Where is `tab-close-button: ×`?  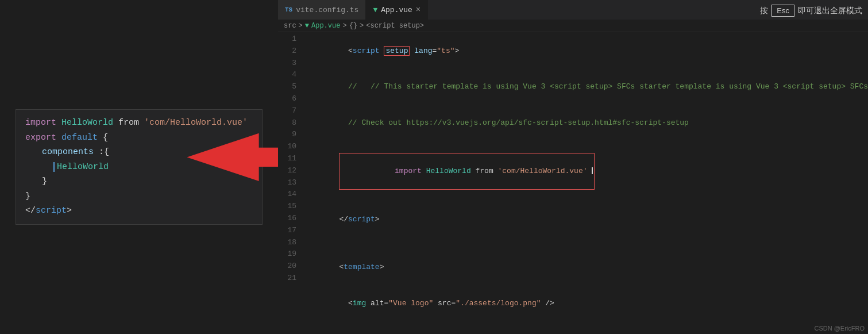
tab-close-button: × is located at coordinates (418, 10).